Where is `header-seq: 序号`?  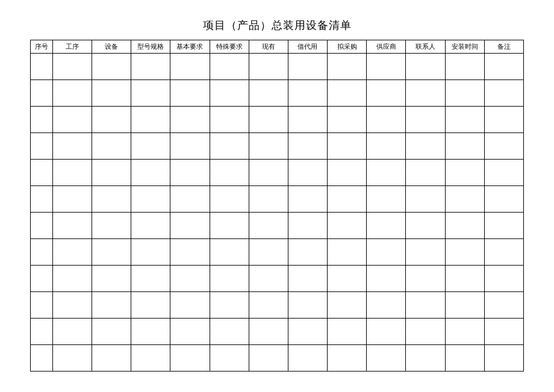
header-seq: 序号 is located at coordinates (42, 47).